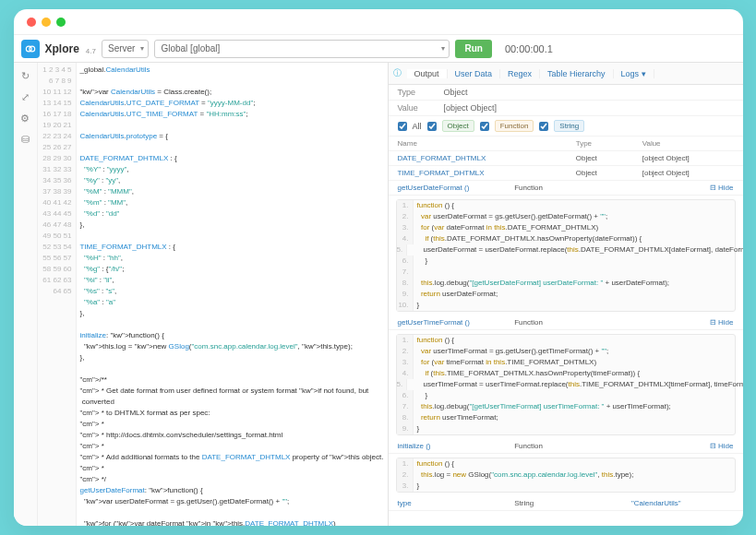 This screenshot has width=756, height=535. What do you see at coordinates (57, 294) in the screenshot?
I see `gutter: 1 2 3 4 5 6 7 8 9 10 11 12 13 14 15 16 1…` at bounding box center [57, 294].